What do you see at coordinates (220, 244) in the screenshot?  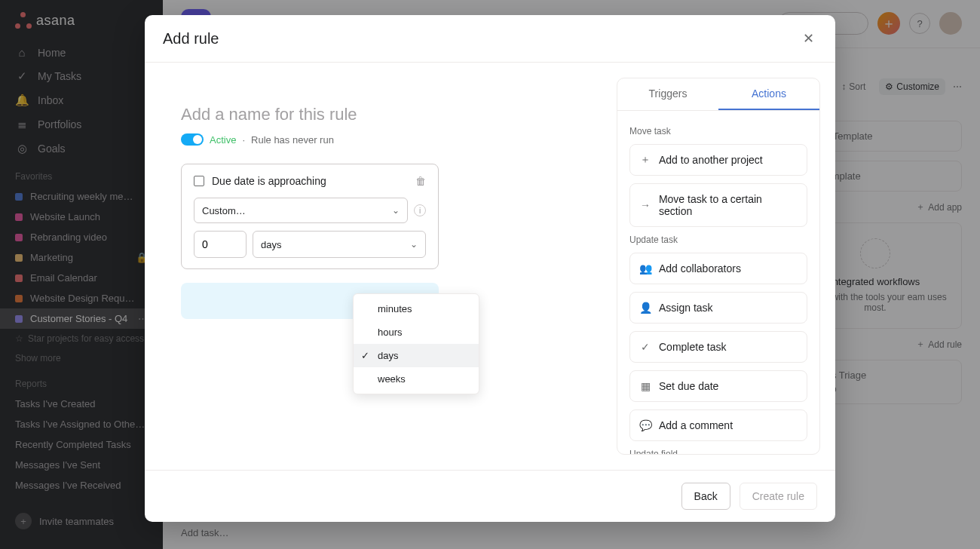 I see `duration-number-input` at bounding box center [220, 244].